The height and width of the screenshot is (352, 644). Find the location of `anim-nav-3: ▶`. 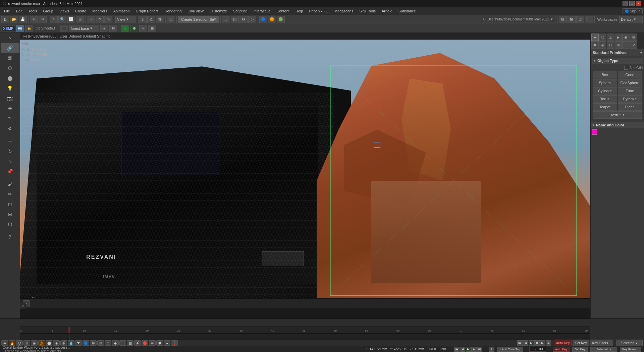

anim-nav-3: ▶ is located at coordinates (468, 349).